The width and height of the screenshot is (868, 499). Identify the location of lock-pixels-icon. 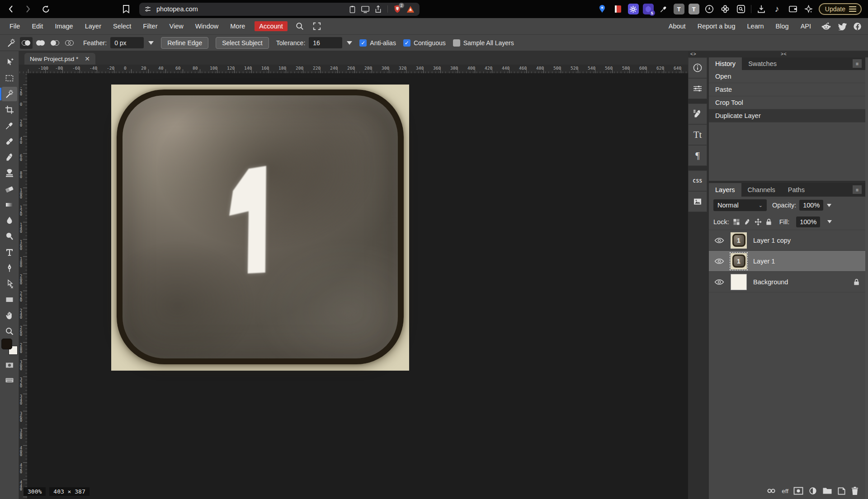
(747, 222).